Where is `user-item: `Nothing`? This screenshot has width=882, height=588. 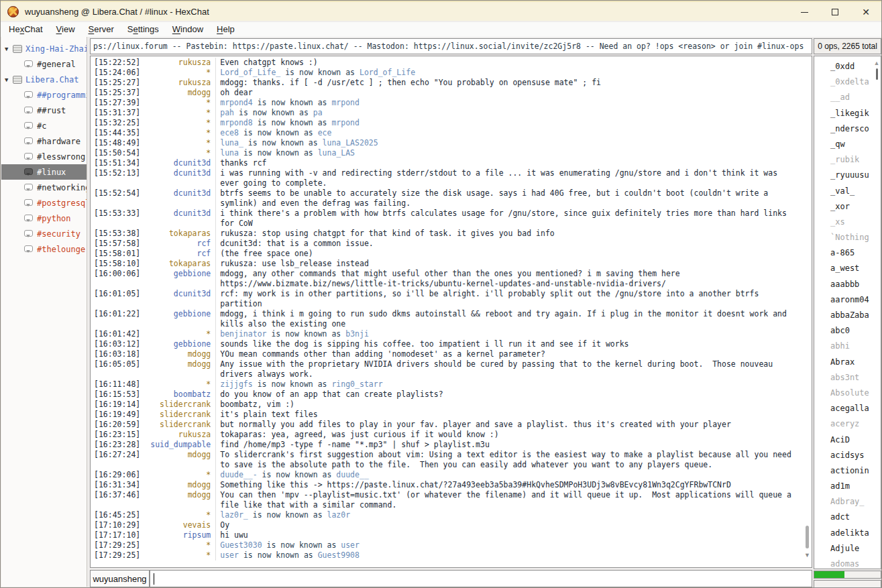 user-item: `Nothing is located at coordinates (848, 237).